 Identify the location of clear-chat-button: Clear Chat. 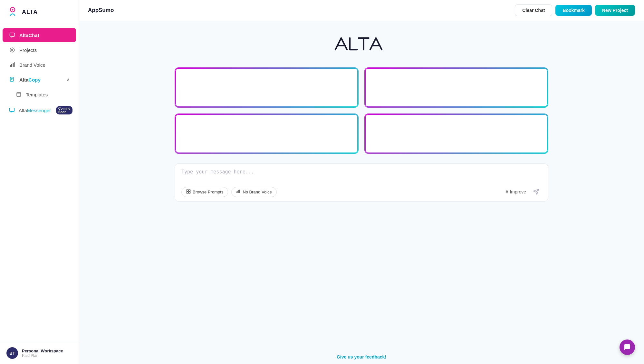
(533, 10).